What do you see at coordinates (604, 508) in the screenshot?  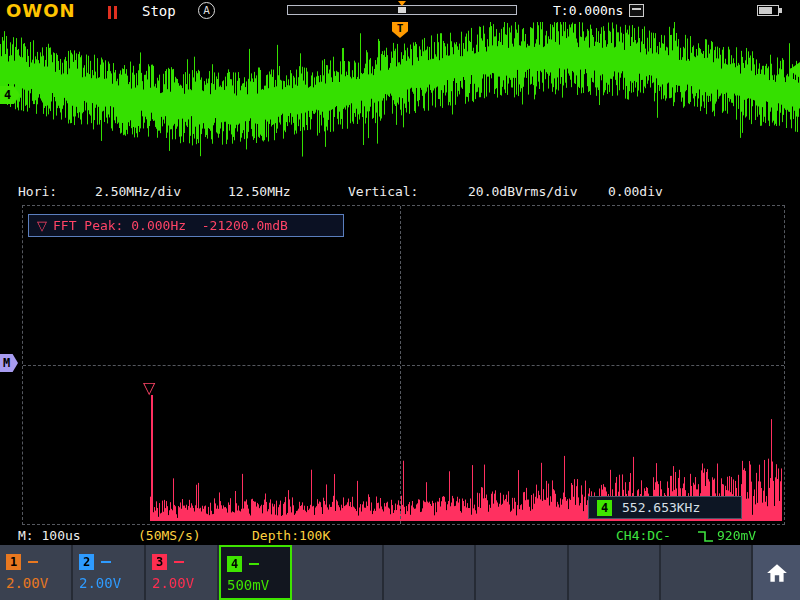 I see `fft-cursor-channel-badge: 4` at bounding box center [604, 508].